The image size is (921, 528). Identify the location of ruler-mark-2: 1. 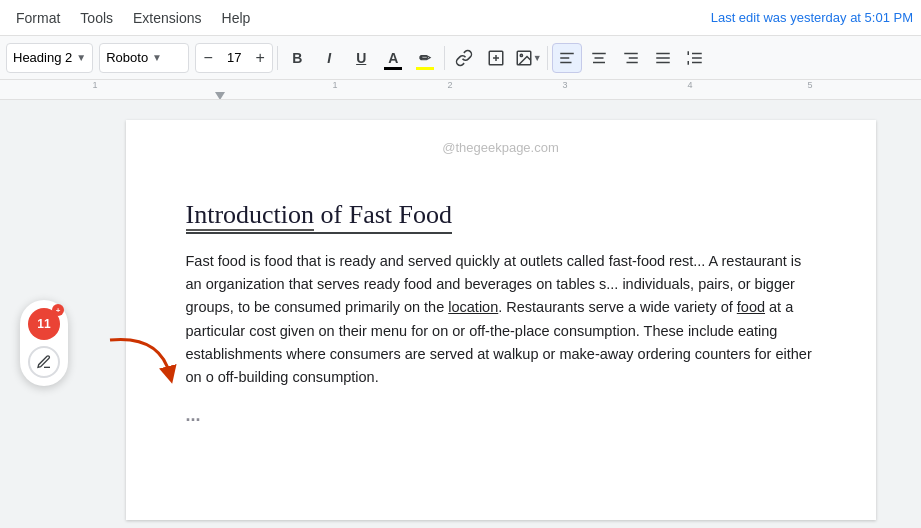
(334, 85).